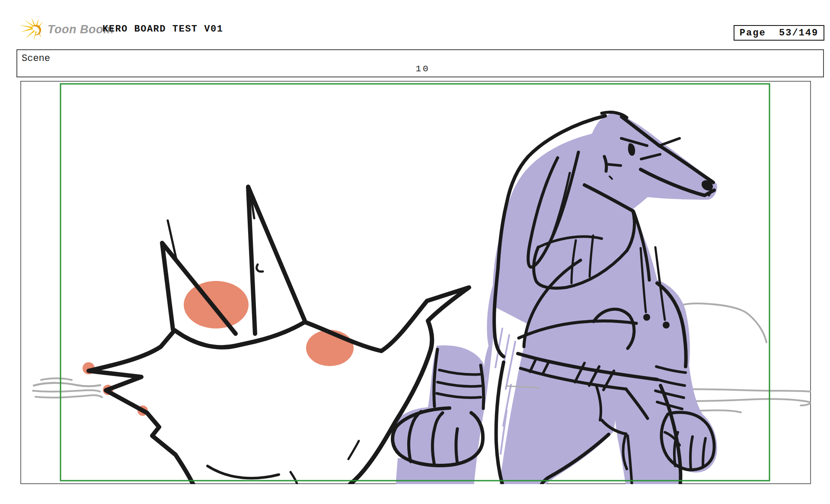 The width and height of the screenshot is (830, 504). I want to click on scene-bar: Scene 10, so click(420, 63).